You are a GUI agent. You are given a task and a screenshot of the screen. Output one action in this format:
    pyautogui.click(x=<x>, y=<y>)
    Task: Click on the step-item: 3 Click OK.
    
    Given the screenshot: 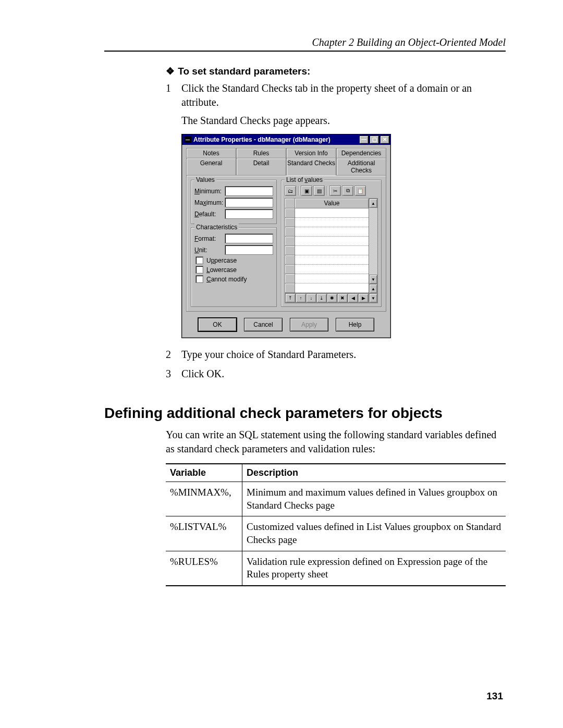 What is the action you would take?
    pyautogui.click(x=336, y=374)
    